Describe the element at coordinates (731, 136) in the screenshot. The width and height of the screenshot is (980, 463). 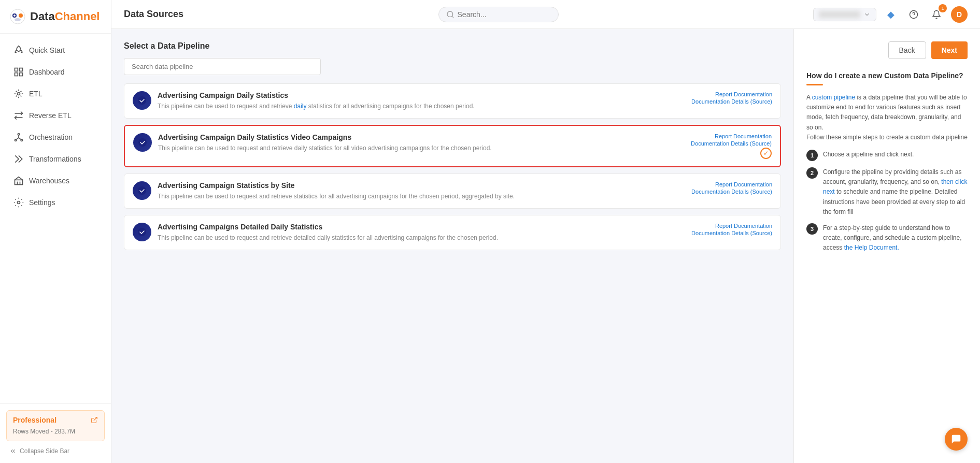
I see `report-doc-link-2: Report Documentation` at that location.